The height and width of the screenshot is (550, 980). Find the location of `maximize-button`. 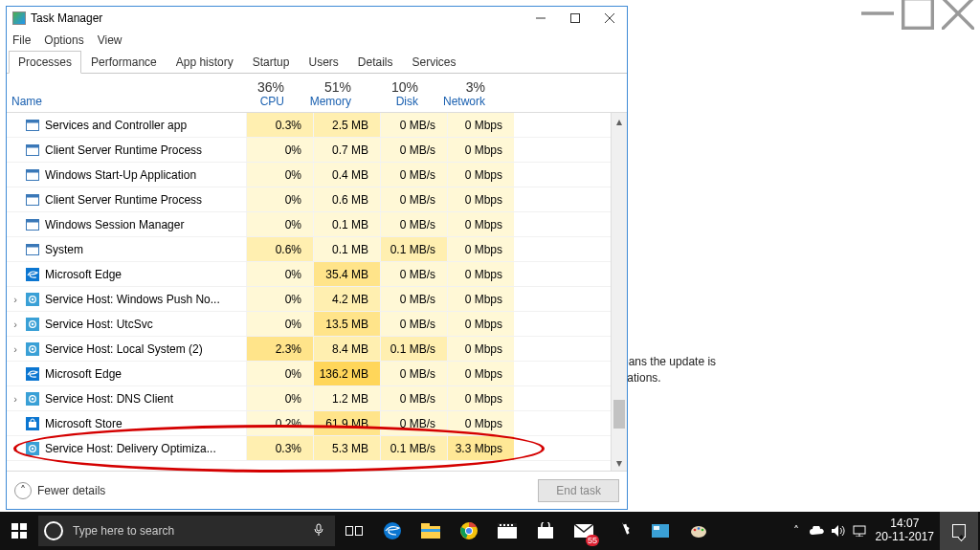

maximize-button is located at coordinates (575, 18).